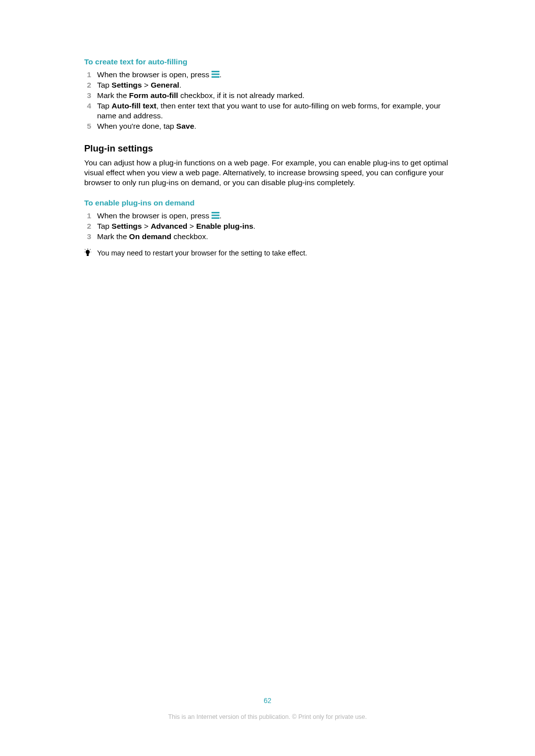 This screenshot has height=756, width=535. What do you see at coordinates (274, 126) in the screenshot?
I see `step-5: 5 When you're done, tap Save.` at bounding box center [274, 126].